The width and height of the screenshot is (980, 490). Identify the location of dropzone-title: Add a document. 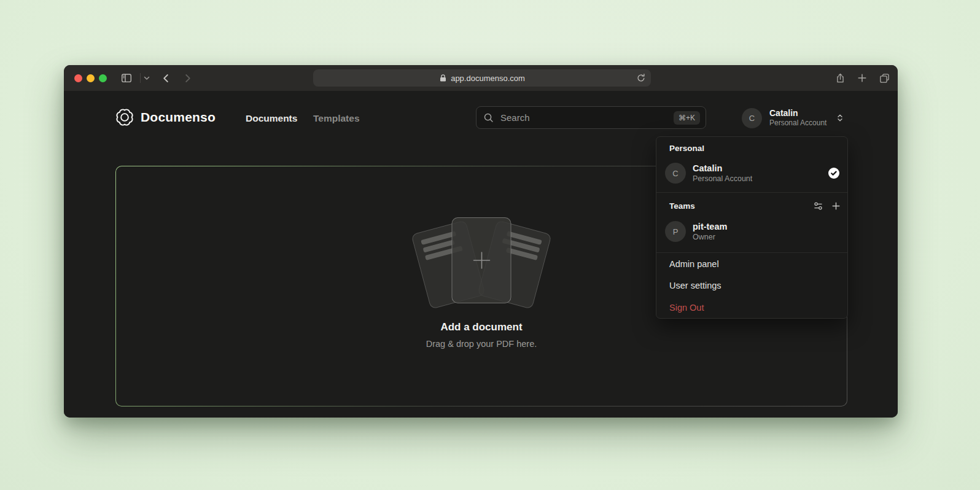
(481, 327).